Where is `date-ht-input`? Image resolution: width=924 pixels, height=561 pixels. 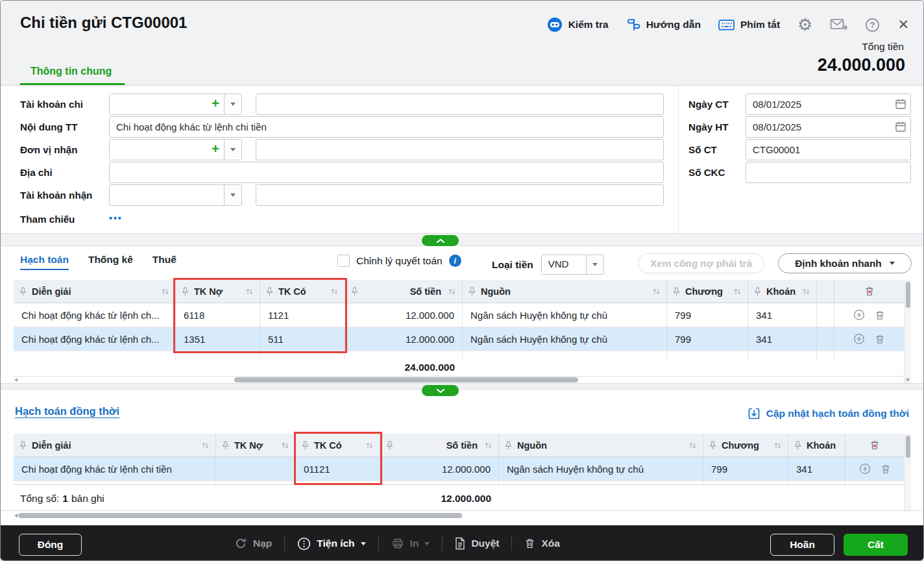
date-ht-input is located at coordinates (828, 127).